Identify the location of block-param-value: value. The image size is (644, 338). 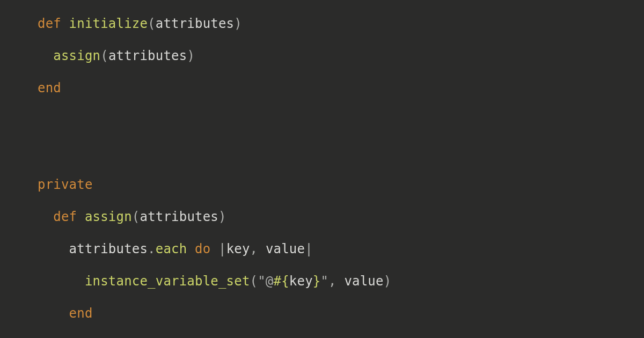
(286, 249).